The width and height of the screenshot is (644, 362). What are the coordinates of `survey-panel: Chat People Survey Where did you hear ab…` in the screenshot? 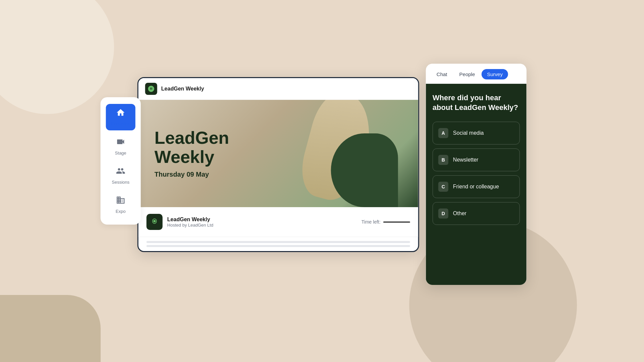 It's located at (476, 174).